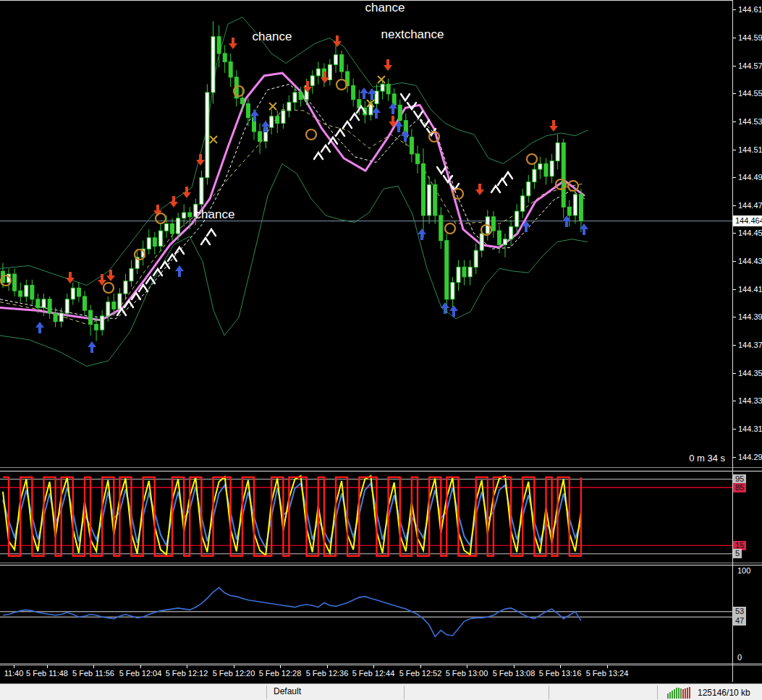 This screenshot has height=700, width=762. Describe the element at coordinates (381, 691) in the screenshot. I see `status-bar: Default 125146/10 kb` at that location.